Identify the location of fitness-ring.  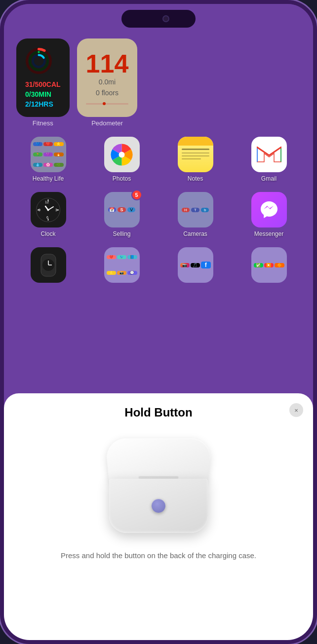
(39, 61).